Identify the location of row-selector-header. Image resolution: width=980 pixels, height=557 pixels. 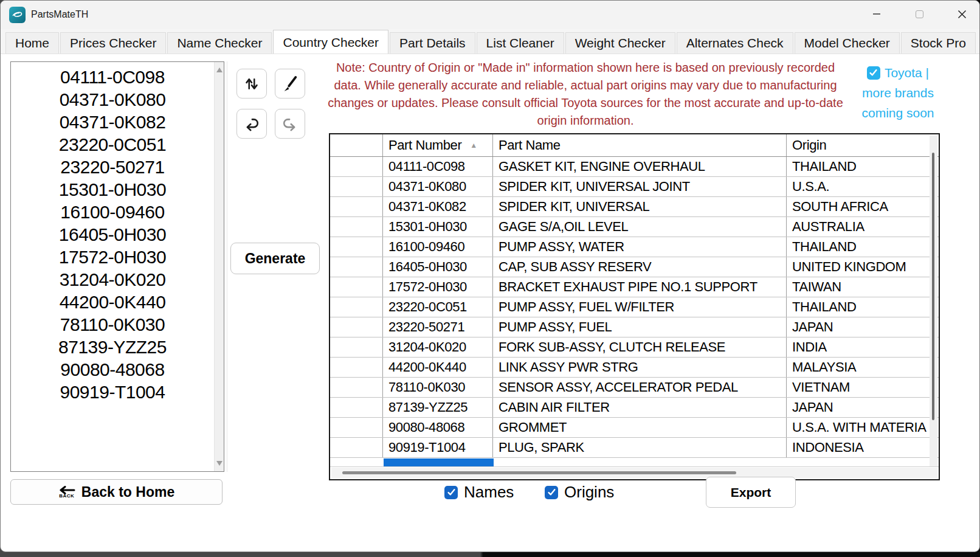
(356, 145).